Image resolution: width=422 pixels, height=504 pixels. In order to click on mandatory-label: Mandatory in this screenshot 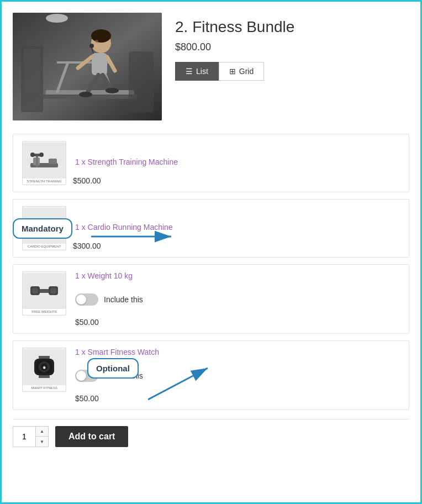, I will do `click(43, 229)`.